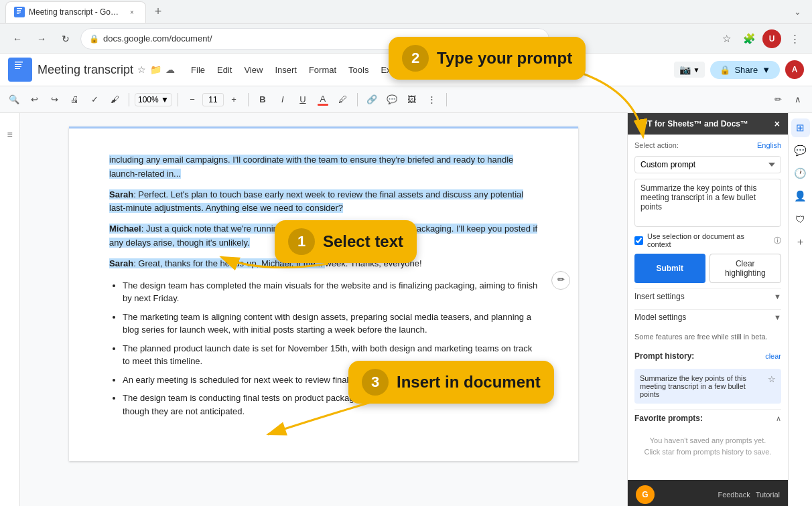 The height and width of the screenshot is (506, 812). What do you see at coordinates (801, 242) in the screenshot?
I see `add-tool: ＋` at bounding box center [801, 242].